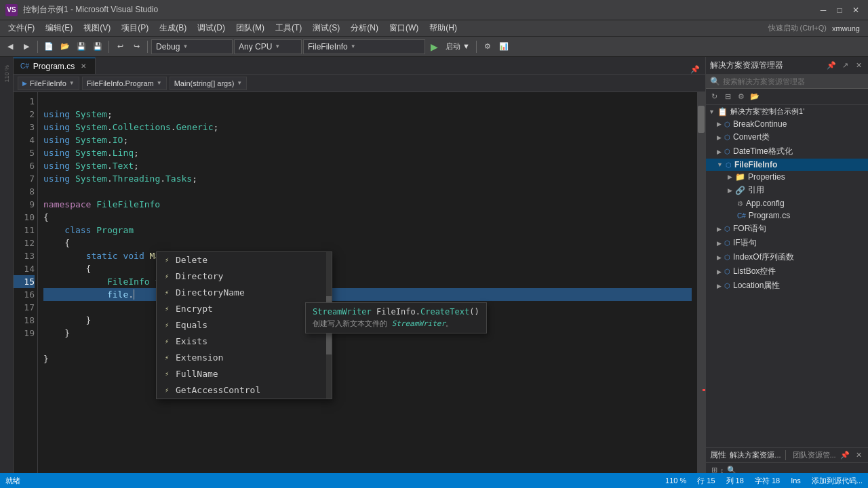  I want to click on ac-item-getaccesscontrol: ⚡ GetAccessControl, so click(244, 390).